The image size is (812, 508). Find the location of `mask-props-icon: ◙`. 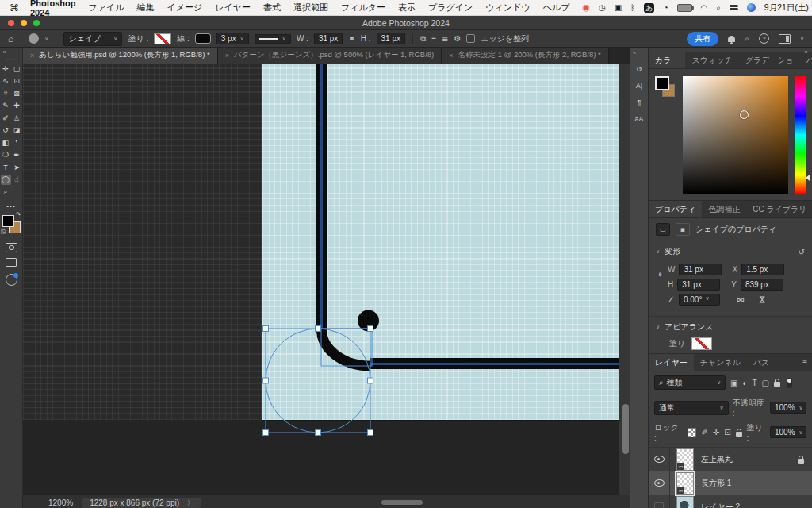

mask-props-icon: ◙ is located at coordinates (683, 229).